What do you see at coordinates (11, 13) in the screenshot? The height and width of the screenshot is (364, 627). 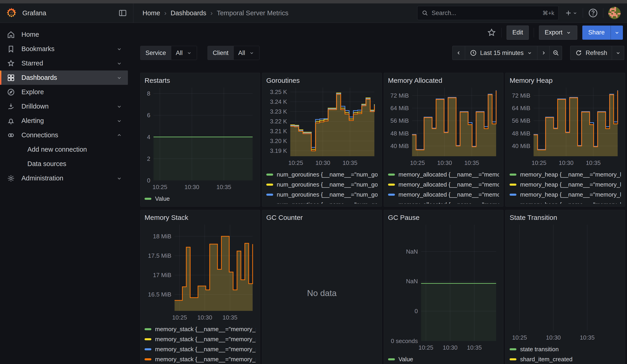 I see `grafana-logo-icon` at bounding box center [11, 13].